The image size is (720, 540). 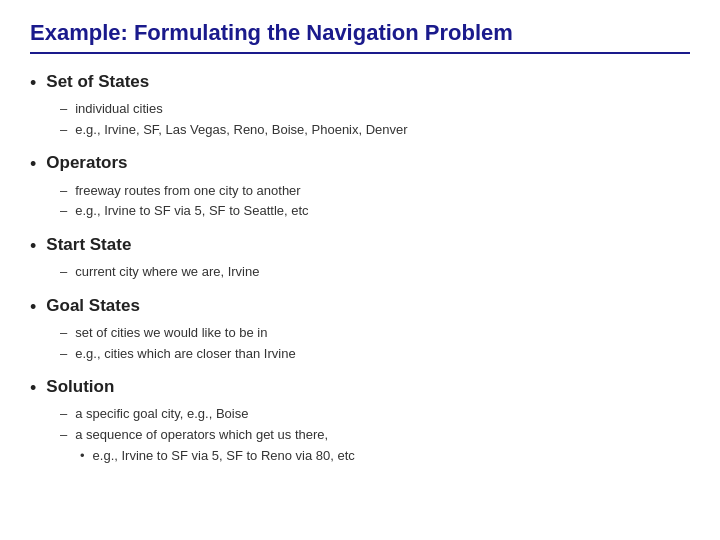 I want to click on bullet-main-3: •Goal States, so click(x=360, y=308).